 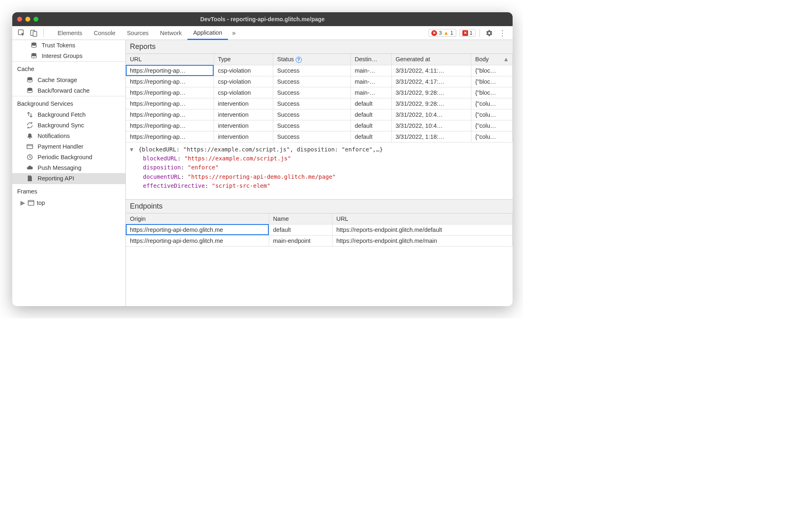 I want to click on more-tabs-icon: », so click(x=234, y=33).